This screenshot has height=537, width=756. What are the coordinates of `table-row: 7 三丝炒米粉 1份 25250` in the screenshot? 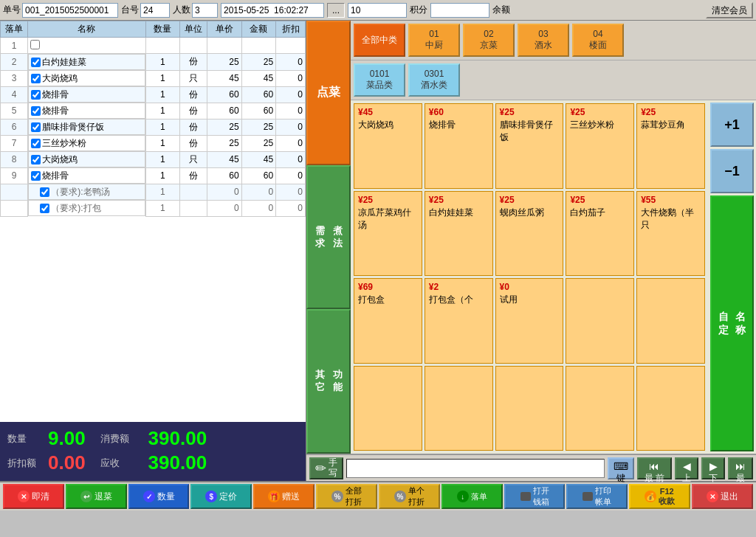 It's located at (154, 143).